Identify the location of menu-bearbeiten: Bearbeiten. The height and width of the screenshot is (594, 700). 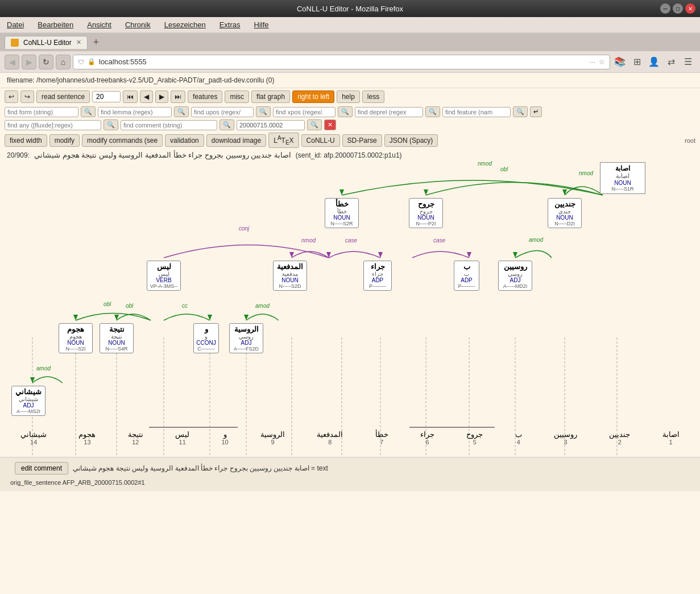
(56, 25).